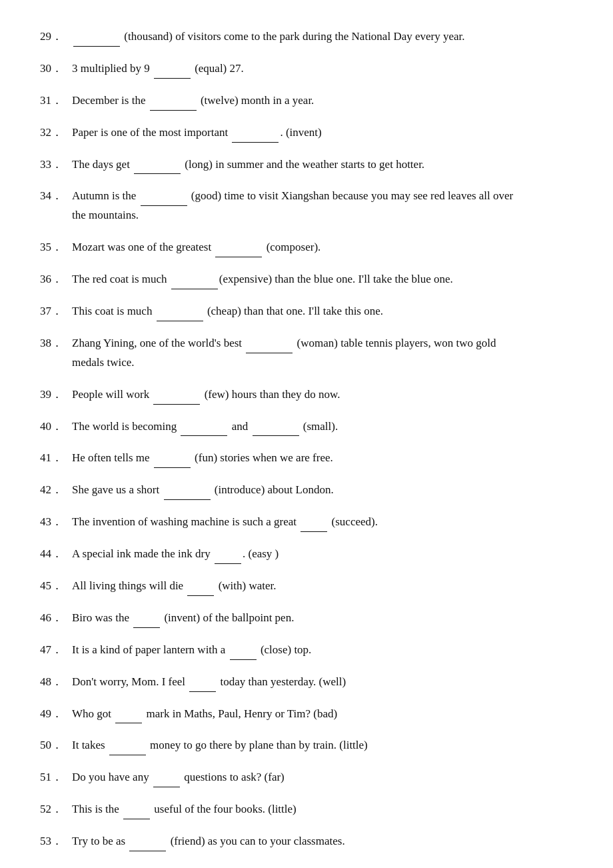 Image resolution: width=613 pixels, height=868 pixels. What do you see at coordinates (56, 101) in the screenshot?
I see `question-number: 31．` at bounding box center [56, 101].